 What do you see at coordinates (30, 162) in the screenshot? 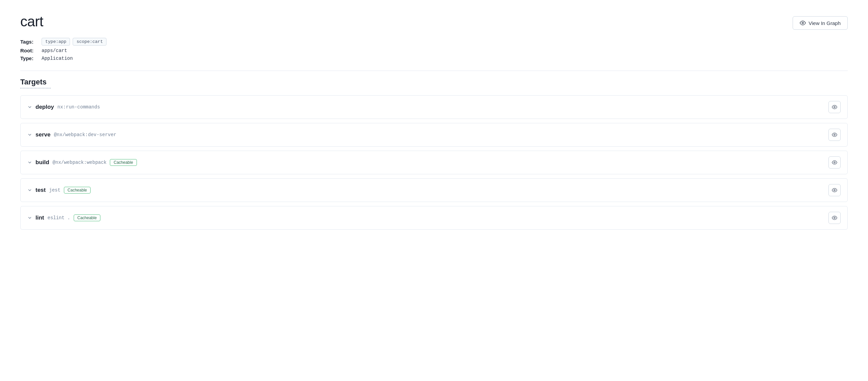
I see `chevron-icon-build` at bounding box center [30, 162].